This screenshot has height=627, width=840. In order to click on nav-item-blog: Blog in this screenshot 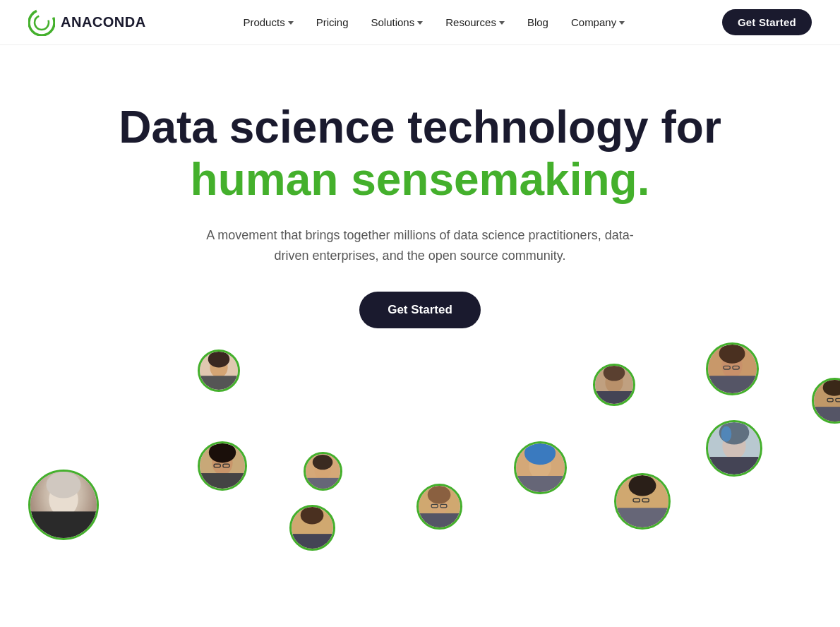, I will do `click(538, 23)`.